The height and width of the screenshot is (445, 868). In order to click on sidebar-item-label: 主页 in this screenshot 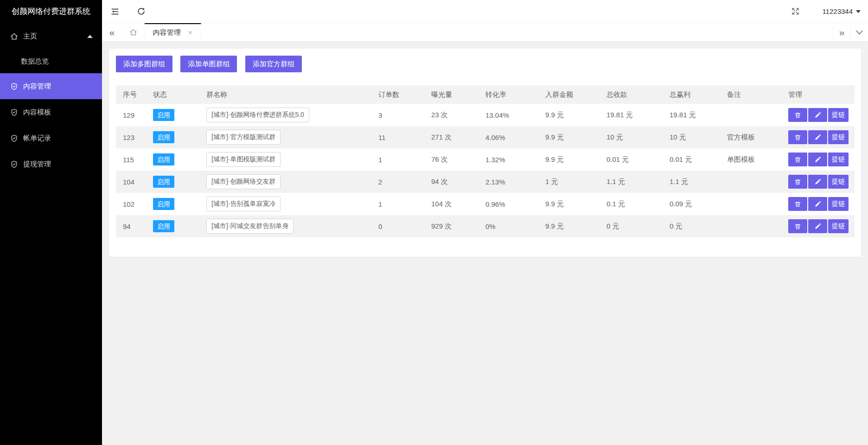, I will do `click(30, 36)`.